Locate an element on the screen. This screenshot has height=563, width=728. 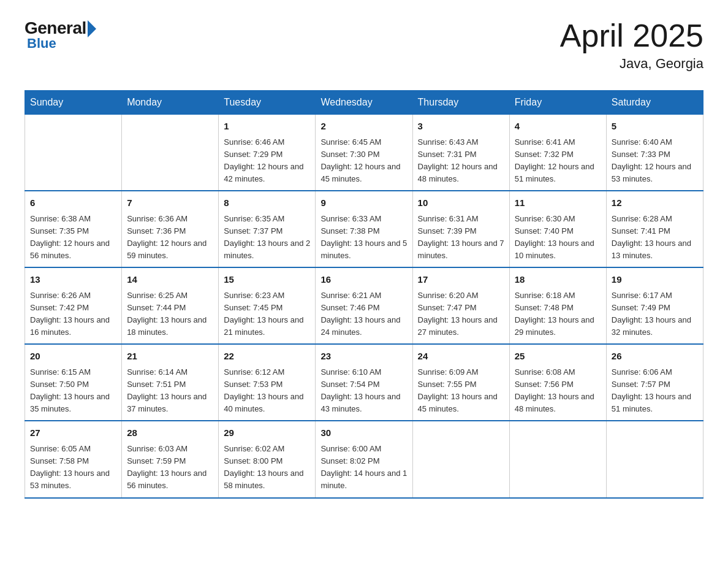
day-number: 4 is located at coordinates (558, 126).